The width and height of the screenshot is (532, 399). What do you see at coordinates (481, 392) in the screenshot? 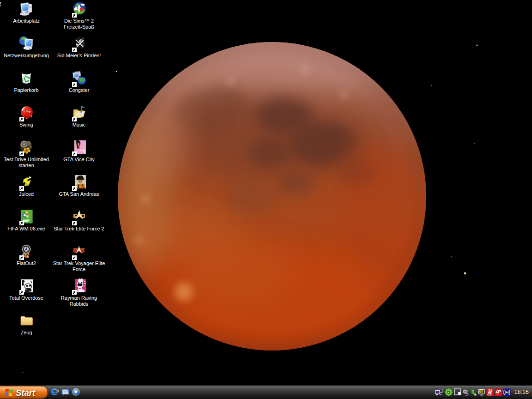
I see `svg-text: 99` at bounding box center [481, 392].